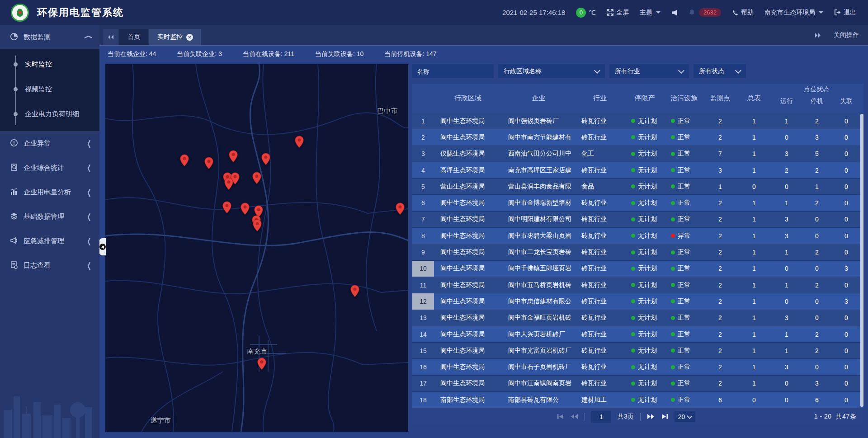  What do you see at coordinates (50, 192) in the screenshot?
I see `sidebar-item-power-usage-analysis: 企业用电量分析❮` at bounding box center [50, 192].